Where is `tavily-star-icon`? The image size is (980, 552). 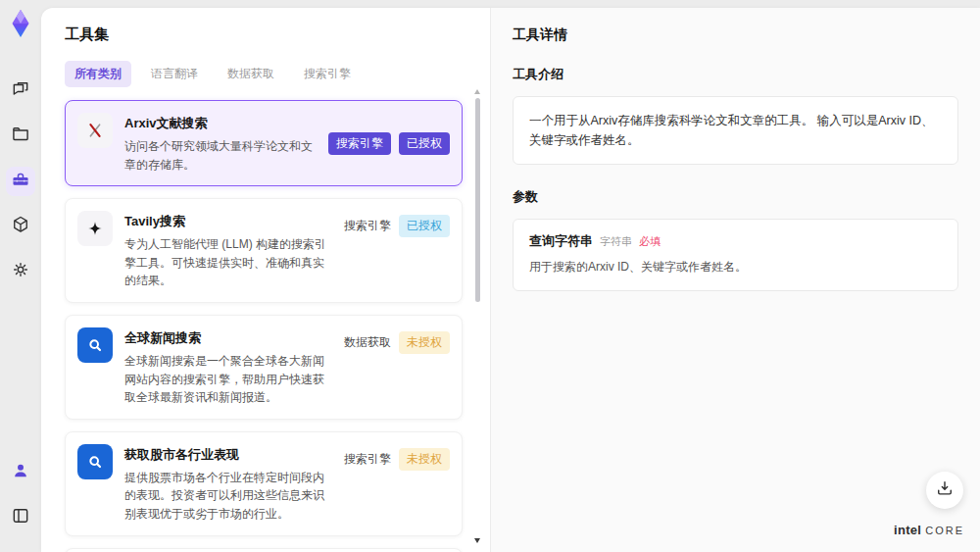
tavily-star-icon is located at coordinates (95, 228).